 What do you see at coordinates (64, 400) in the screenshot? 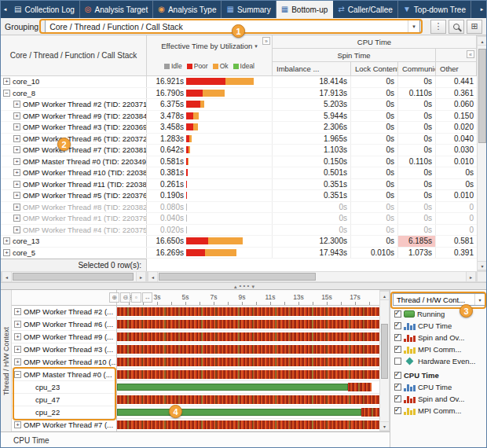
I see `timeline-row-label: cpu_47` at bounding box center [64, 400].